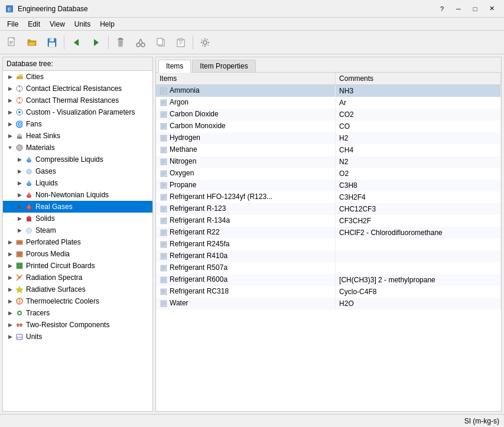  Describe the element at coordinates (78, 183) in the screenshot. I see `tree-item-liquids: ▶ Liquids` at that location.